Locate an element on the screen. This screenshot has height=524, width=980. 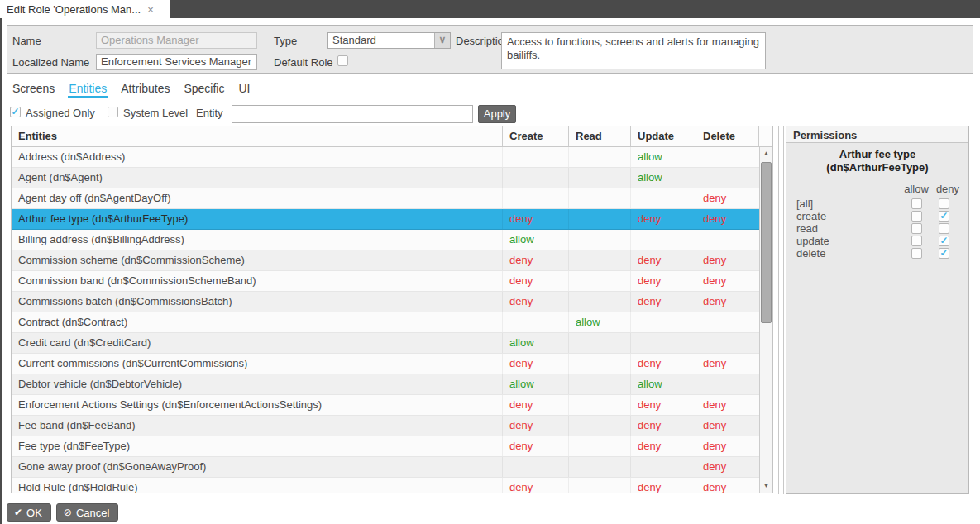
read-allow-checkbox is located at coordinates (916, 228).